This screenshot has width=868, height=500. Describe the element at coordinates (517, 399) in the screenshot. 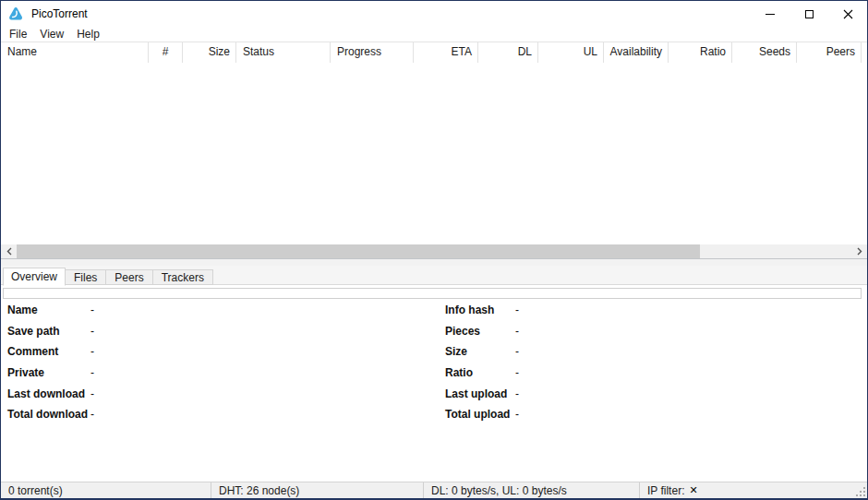

I see `field-value-last-upload: -` at that location.